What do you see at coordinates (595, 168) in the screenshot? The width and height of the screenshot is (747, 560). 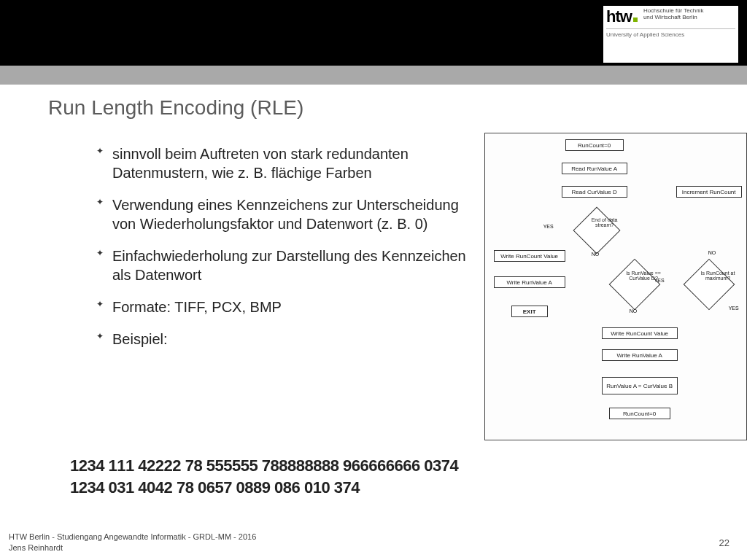 I see `fc-node: Read RunValue A` at bounding box center [595, 168].